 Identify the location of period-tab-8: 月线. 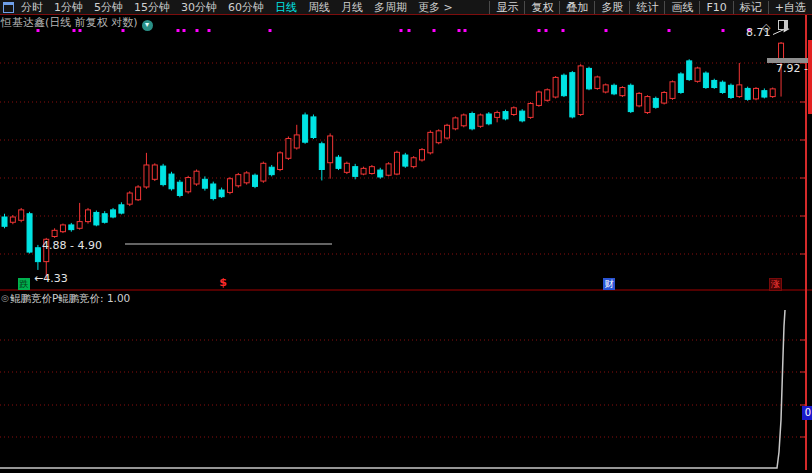
(352, 8).